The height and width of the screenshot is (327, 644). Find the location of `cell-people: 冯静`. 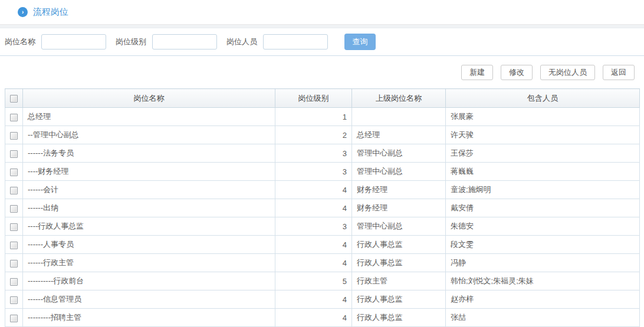

cell-people: 冯静 is located at coordinates (543, 263).